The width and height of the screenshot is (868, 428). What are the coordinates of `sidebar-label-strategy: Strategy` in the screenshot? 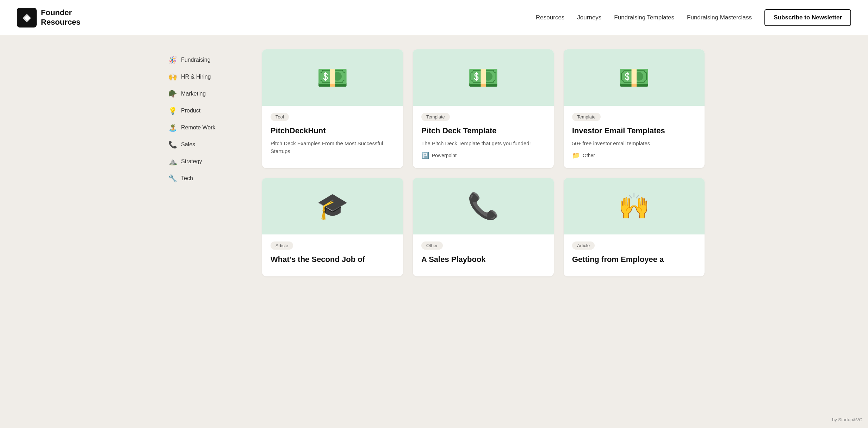 It's located at (192, 161).